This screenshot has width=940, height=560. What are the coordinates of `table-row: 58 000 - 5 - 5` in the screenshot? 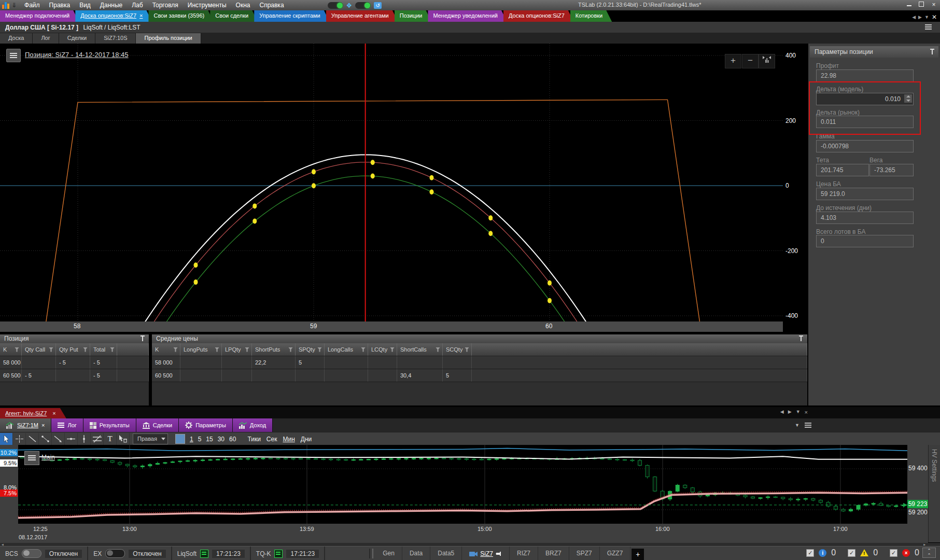 It's located at (75, 363).